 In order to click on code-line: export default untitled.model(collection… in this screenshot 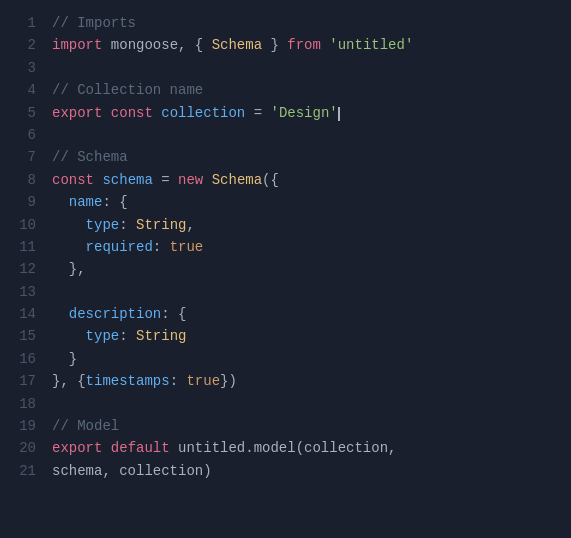, I will do `click(306, 448)`.